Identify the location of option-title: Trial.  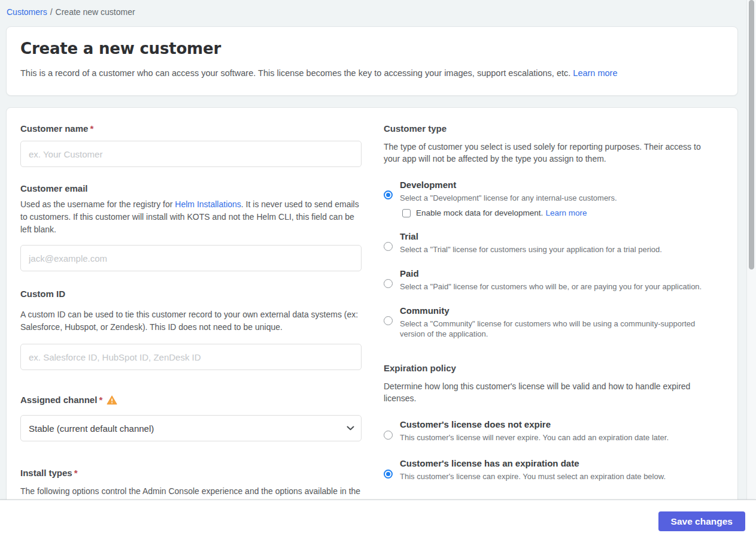
(558, 236).